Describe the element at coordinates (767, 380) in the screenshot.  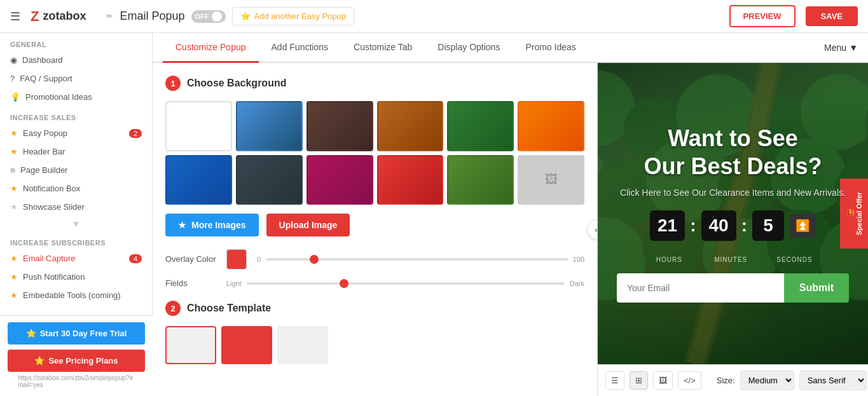
I see `size-select: Small Medium Large` at that location.